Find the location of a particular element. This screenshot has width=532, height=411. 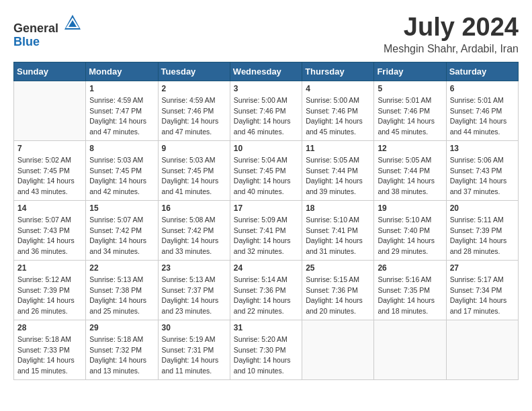

calendar-cell: 9Sunrise: 5:03 AMSunset: 7:45 PMDaylight… is located at coordinates (193, 171).